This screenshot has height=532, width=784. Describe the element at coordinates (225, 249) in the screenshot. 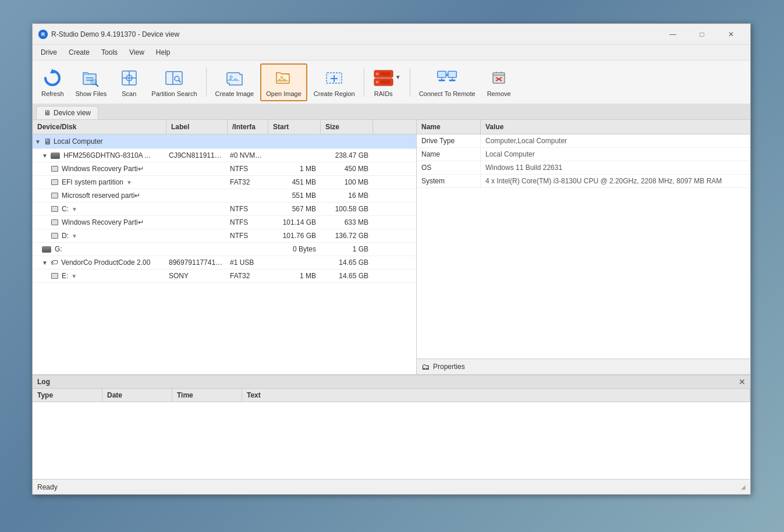

I see `list-item: G: 0 Bytes 1 GB` at that location.